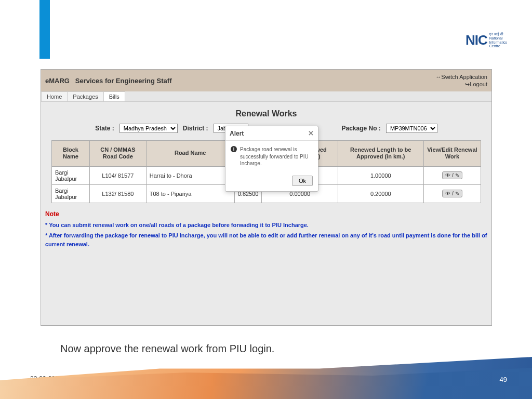 The image size is (532, 399). Describe the element at coordinates (272, 134) in the screenshot. I see `modal-header: Alert ✕` at that location.